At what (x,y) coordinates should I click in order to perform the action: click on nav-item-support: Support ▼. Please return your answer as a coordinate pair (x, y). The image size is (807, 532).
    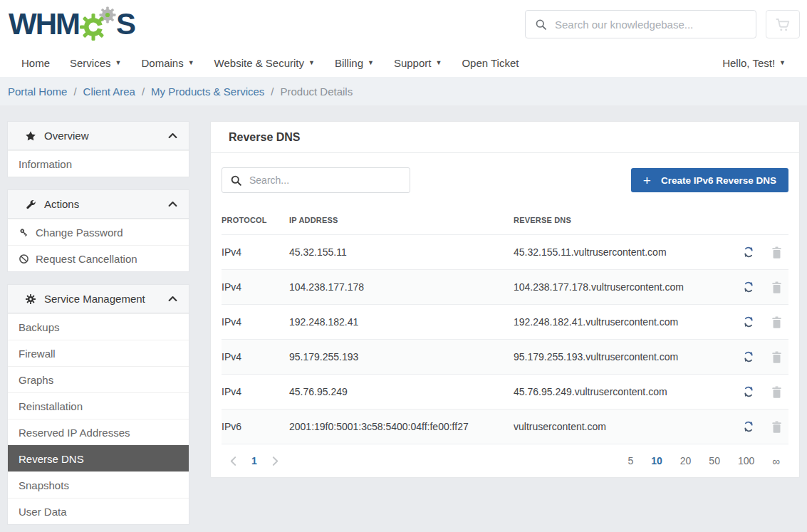
    Looking at the image, I should click on (417, 63).